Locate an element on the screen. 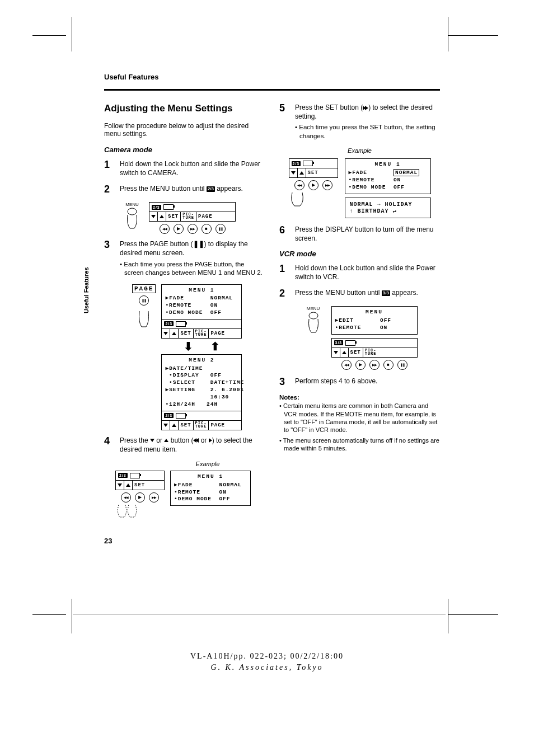 This screenshot has width=534, height=756. page-title: Adjusting the Menu Settings is located at coordinates (185, 109).